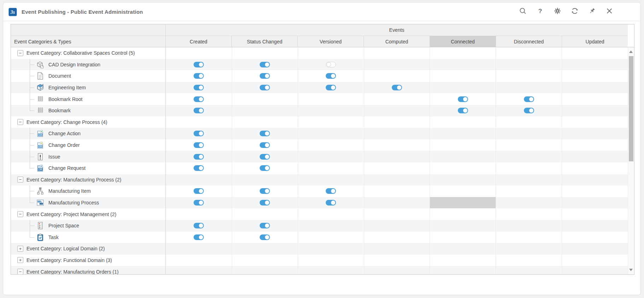  Describe the element at coordinates (319, 157) in the screenshot. I see `type-row: Issue` at that location.